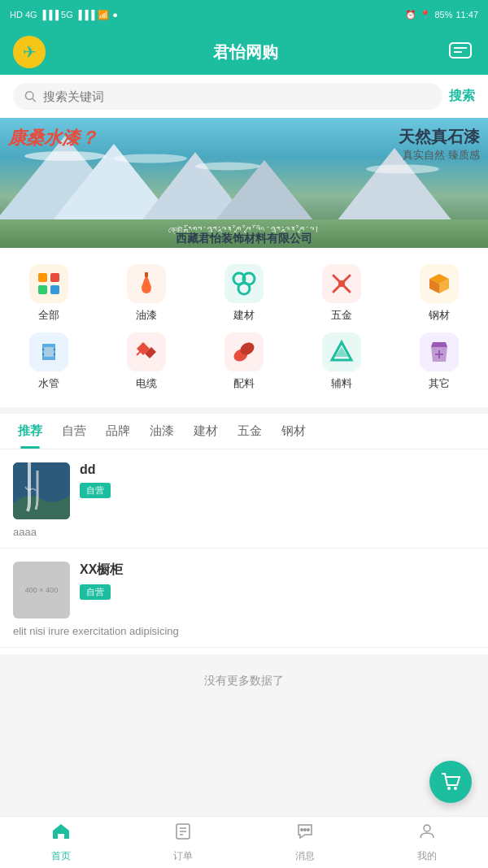 Image resolution: width=488 pixels, height=868 pixels. Describe the element at coordinates (118, 431) in the screenshot. I see `tab-brand: 品牌` at that location.